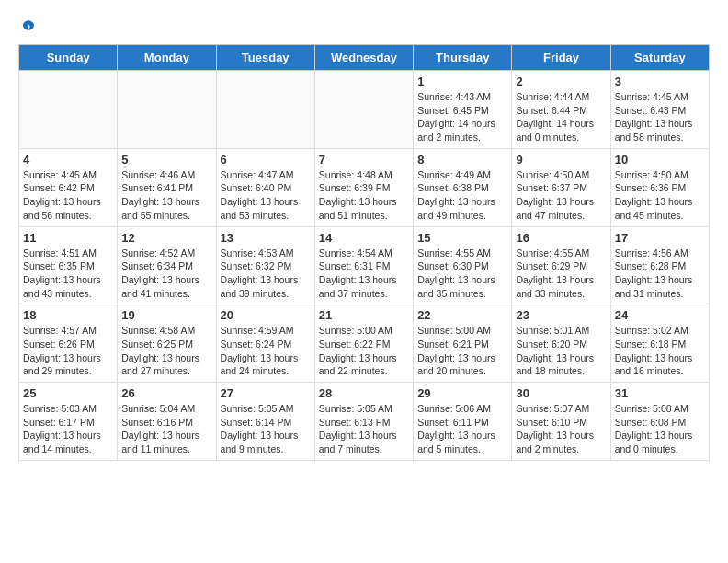 Image resolution: width=728 pixels, height=563 pixels. I want to click on calendar-cell: 4Sunrise: 4:45 AMSunset: 6:42 PMDaylight…, so click(68, 188).